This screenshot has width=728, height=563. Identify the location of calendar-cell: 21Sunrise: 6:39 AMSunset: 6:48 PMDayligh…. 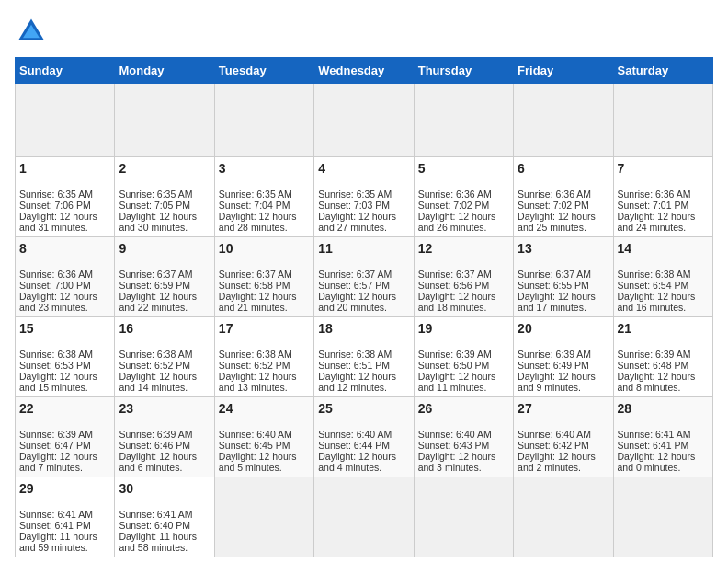
(663, 357).